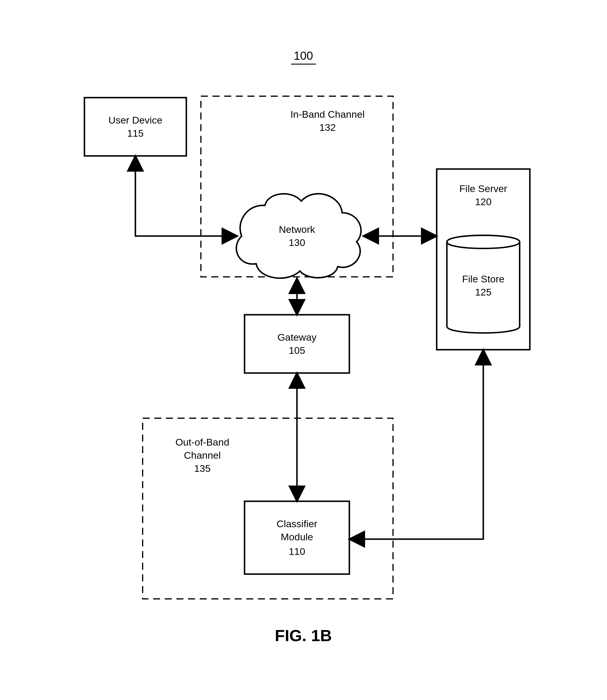 The height and width of the screenshot is (700, 607). I want to click on network-node: Network 130, so click(299, 236).